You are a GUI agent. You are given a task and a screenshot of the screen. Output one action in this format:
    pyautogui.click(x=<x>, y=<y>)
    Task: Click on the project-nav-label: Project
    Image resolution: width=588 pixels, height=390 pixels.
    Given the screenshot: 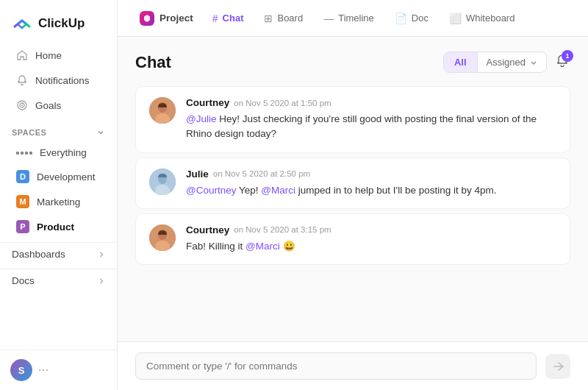 What is the action you would take?
    pyautogui.click(x=176, y=18)
    